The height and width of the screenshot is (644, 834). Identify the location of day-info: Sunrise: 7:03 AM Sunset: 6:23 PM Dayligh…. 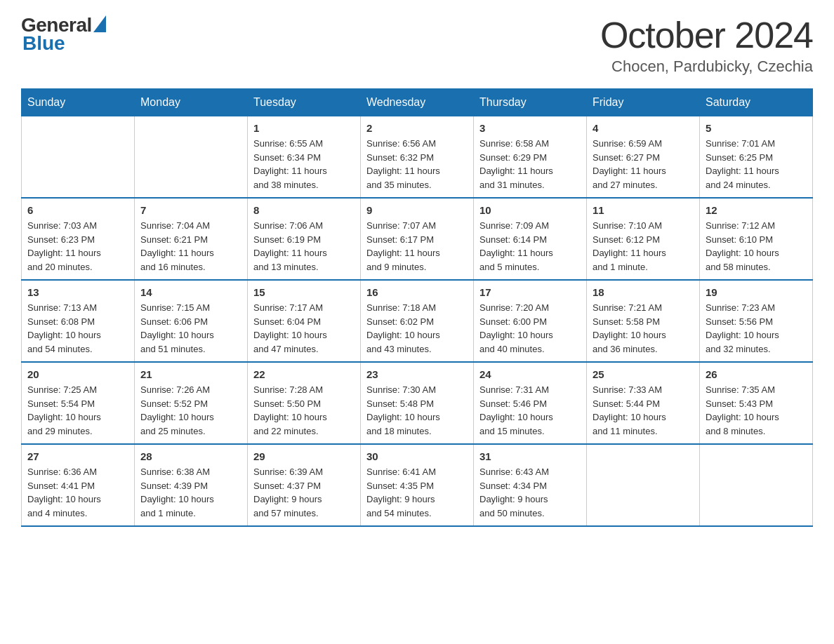
(78, 246).